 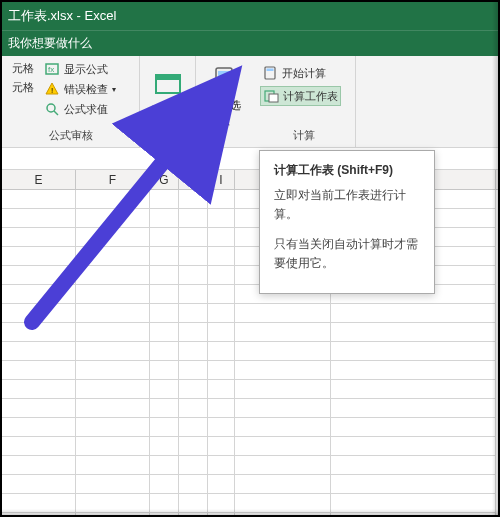 What do you see at coordinates (23, 88) in the screenshot?
I see `trace-dependents-button: 元格` at bounding box center [23, 88].